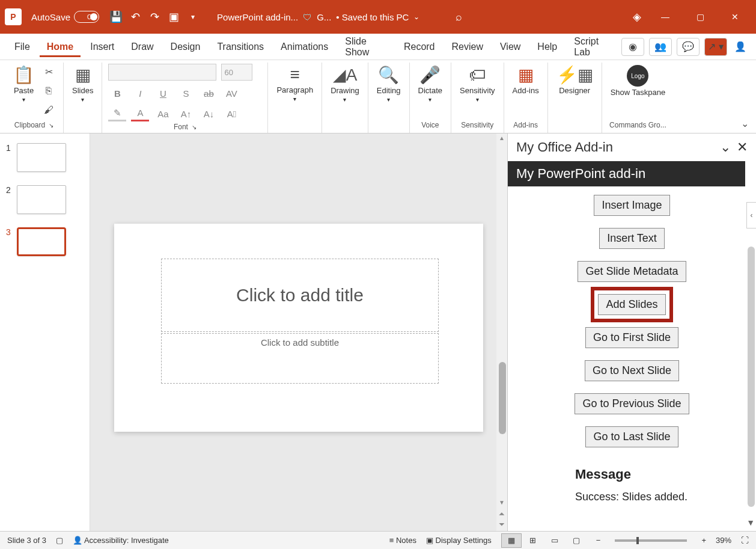 Image resolution: width=756 pixels, height=549 pixels. I want to click on get-slide-metadata-button: Get Slide Metadata, so click(632, 272).